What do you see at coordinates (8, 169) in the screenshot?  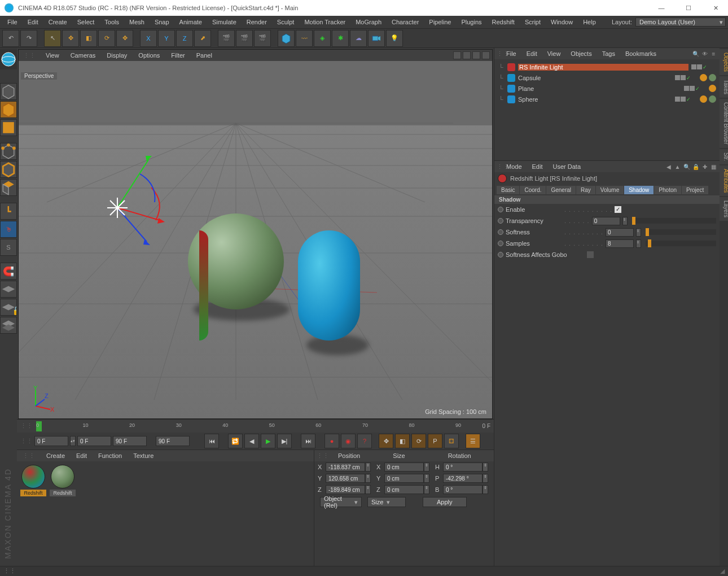 I see `edge-mode-button` at bounding box center [8, 169].